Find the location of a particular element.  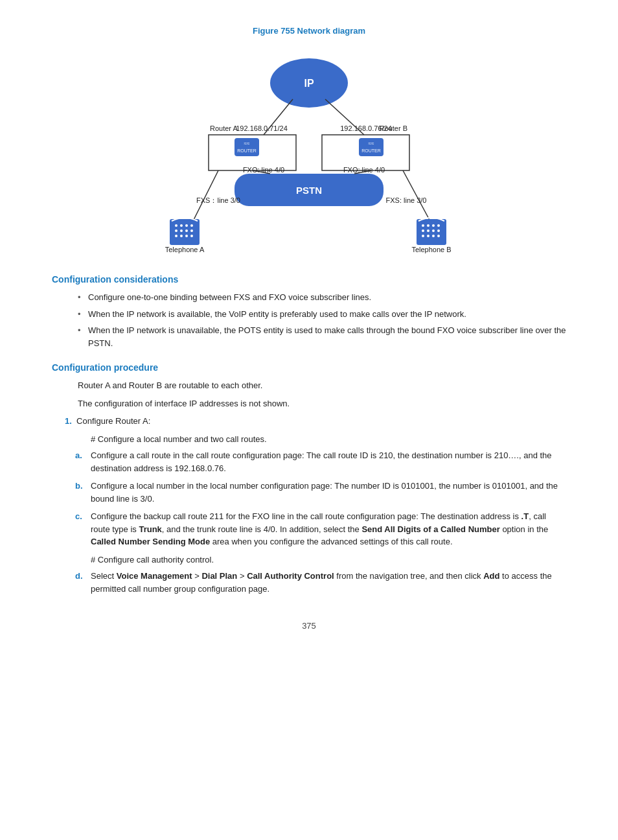

step-c-bold2: Trunk is located at coordinates (150, 529).